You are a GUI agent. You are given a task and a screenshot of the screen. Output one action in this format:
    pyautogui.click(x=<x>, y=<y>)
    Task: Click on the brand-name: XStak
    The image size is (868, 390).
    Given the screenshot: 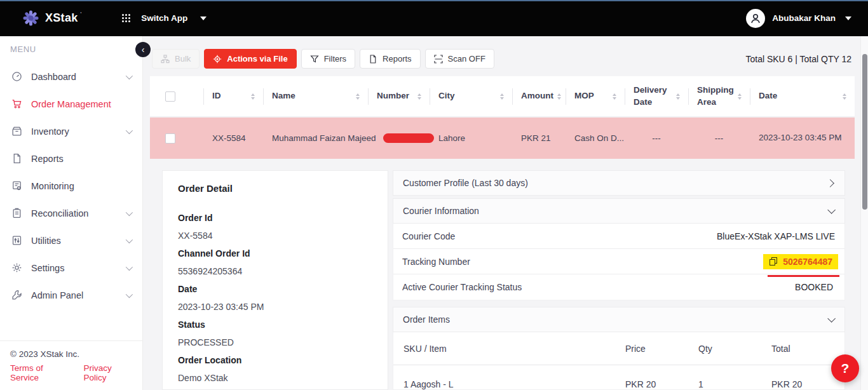 What is the action you would take?
    pyautogui.click(x=62, y=18)
    